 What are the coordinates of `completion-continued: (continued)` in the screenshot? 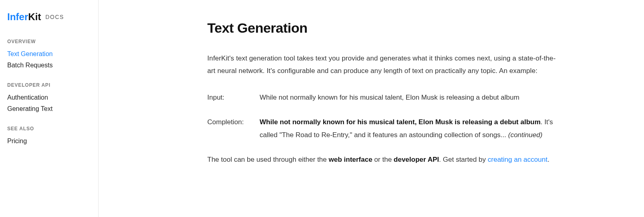 It's located at (526, 135).